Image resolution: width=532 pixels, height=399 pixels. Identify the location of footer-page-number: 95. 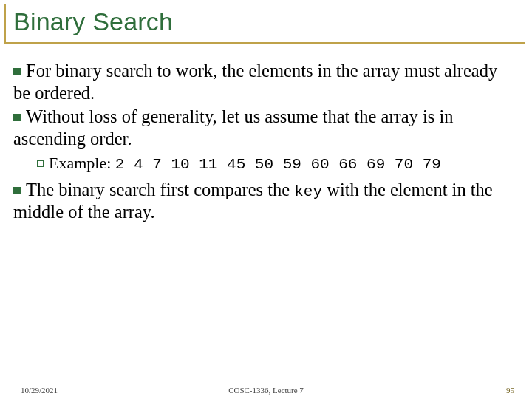
(510, 390).